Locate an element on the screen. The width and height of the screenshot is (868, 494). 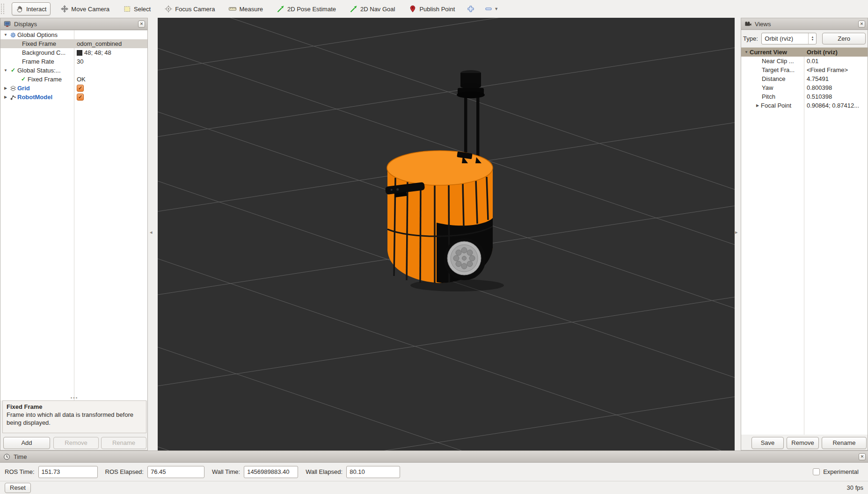
tree-row-background-color: Background C... 48; 48; 48 is located at coordinates (74, 52).